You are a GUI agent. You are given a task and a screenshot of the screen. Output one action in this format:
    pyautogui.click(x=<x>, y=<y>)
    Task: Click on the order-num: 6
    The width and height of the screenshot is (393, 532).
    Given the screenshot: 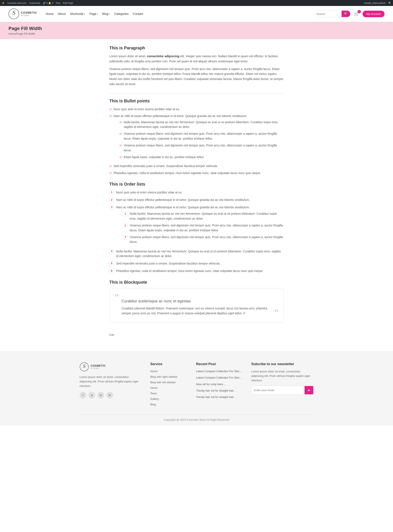 What is the action you would take?
    pyautogui.click(x=112, y=271)
    